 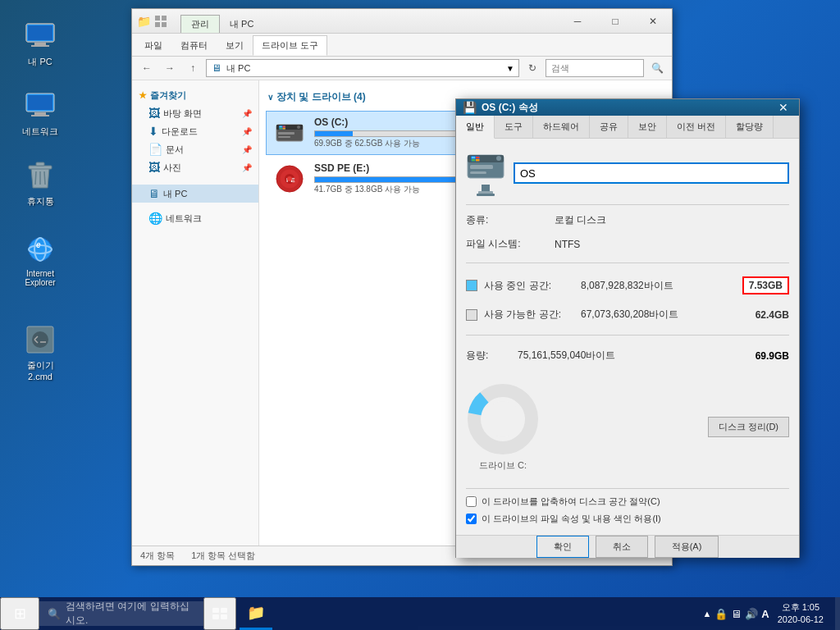 What do you see at coordinates (363, 68) in the screenshot?
I see `address-input-container: 🖥 내 PC ▼` at bounding box center [363, 68].